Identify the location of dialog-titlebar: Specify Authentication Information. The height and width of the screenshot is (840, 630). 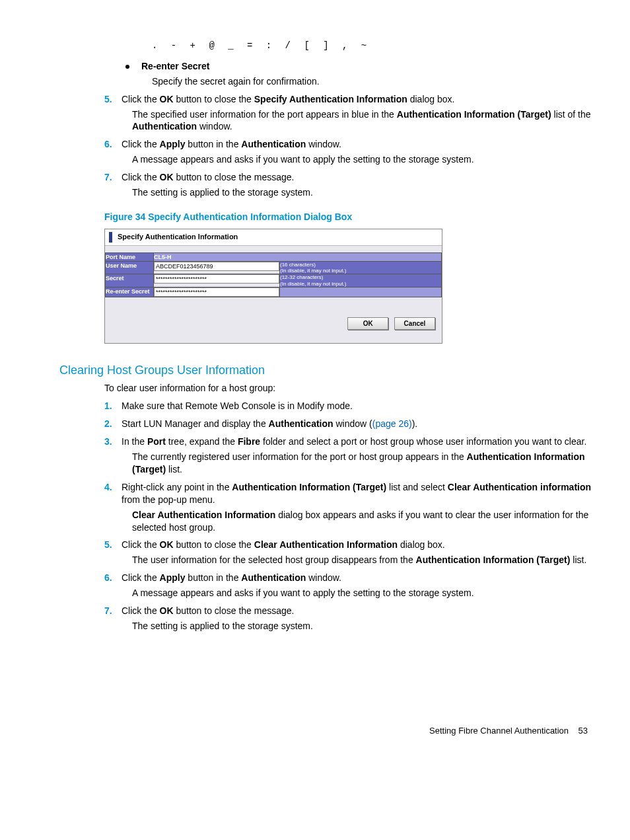
(273, 238).